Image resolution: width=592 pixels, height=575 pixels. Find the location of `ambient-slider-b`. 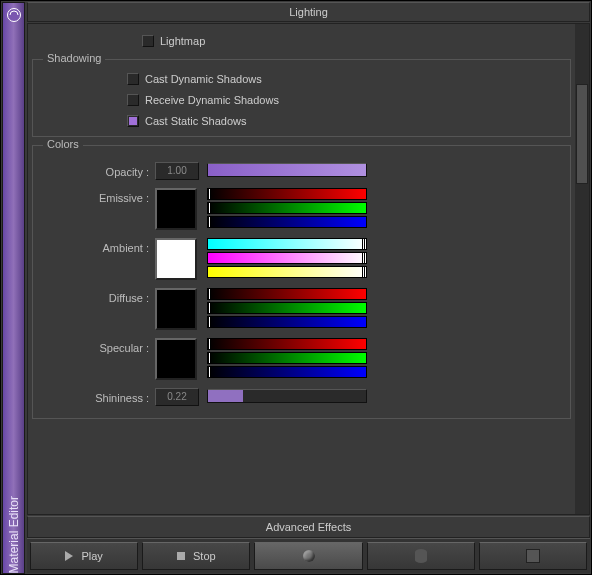

ambient-slider-b is located at coordinates (287, 272).